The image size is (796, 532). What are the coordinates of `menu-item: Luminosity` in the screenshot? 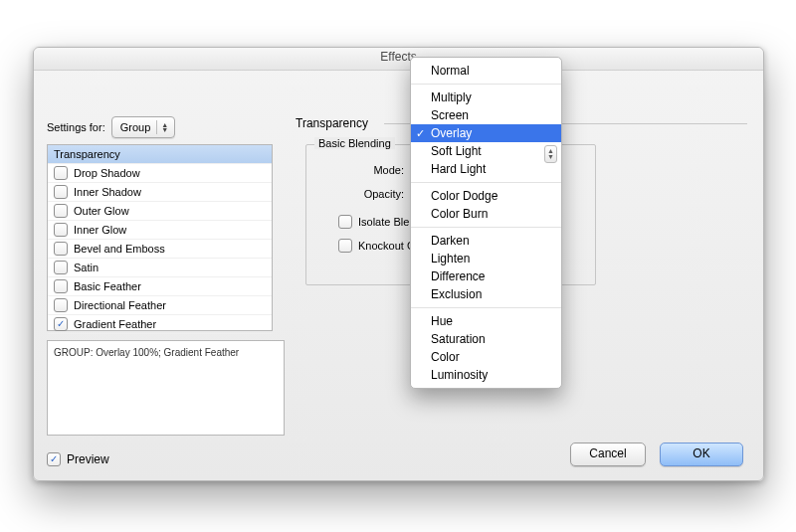 It's located at (486, 375).